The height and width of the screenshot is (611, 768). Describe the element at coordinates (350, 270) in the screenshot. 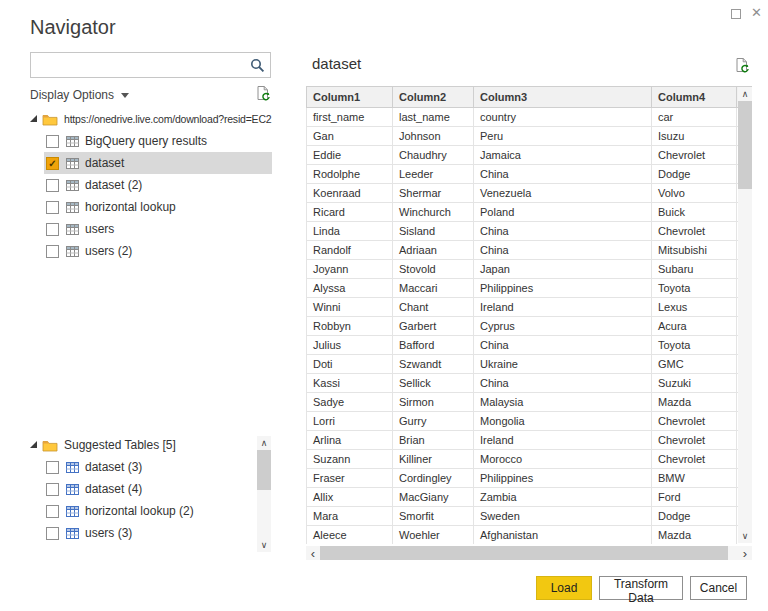

I see `table-cell: Joyann` at that location.